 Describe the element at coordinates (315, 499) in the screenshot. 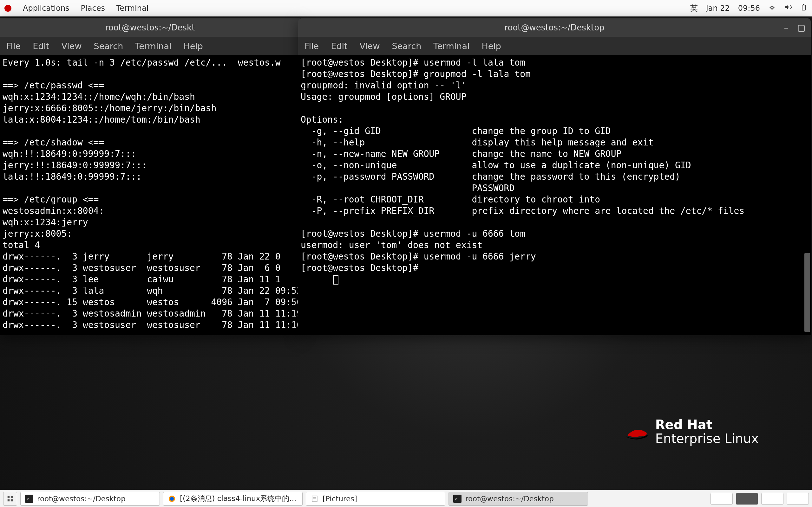

I see `gedit-icon` at that location.